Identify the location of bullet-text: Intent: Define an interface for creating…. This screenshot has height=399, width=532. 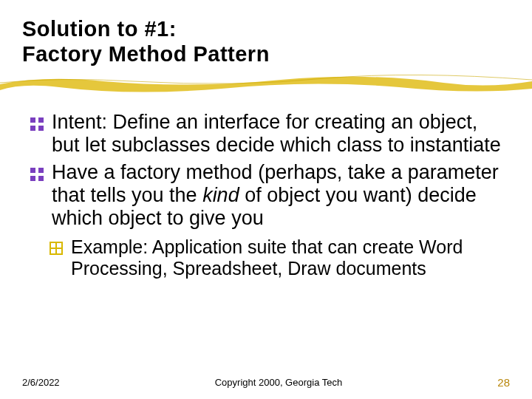
(276, 133).